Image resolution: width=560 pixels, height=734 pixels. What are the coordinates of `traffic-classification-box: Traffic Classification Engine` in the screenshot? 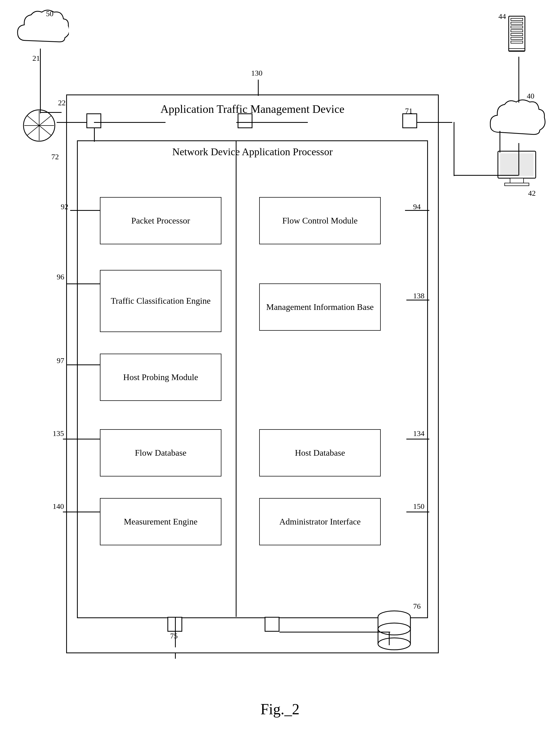 It's located at (161, 301).